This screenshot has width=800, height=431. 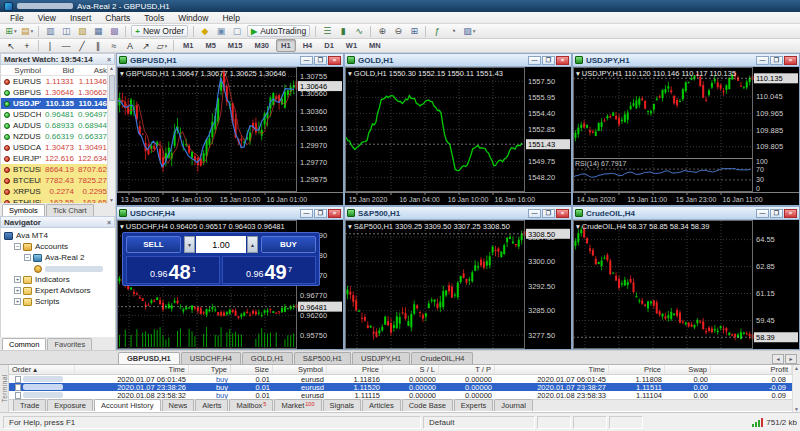 What do you see at coordinates (458, 136) in the screenshot?
I see `chart-plot-gold: 1557.501555.951554.401552.851549.751548.…` at bounding box center [458, 136].